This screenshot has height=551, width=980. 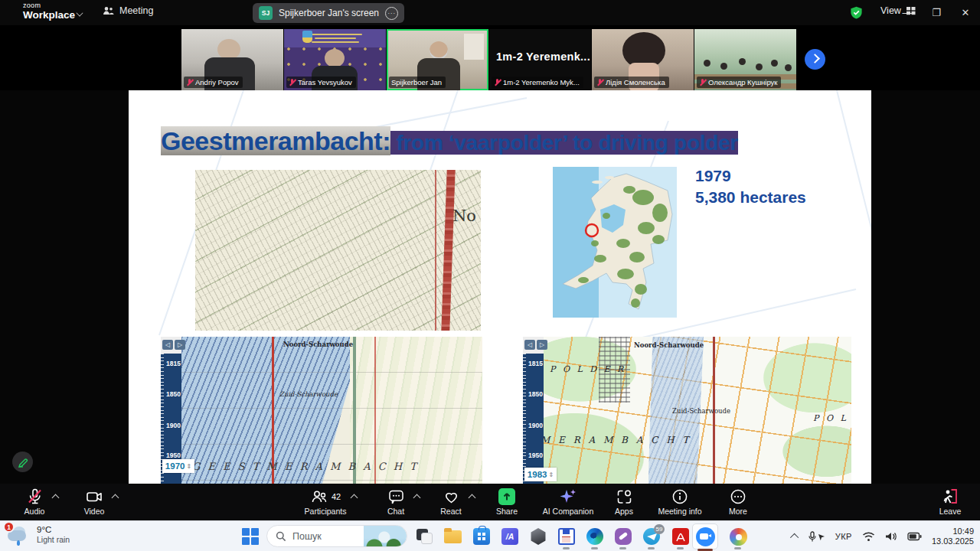 What do you see at coordinates (936, 12) in the screenshot?
I see `maximize-button: ❐` at bounding box center [936, 12].